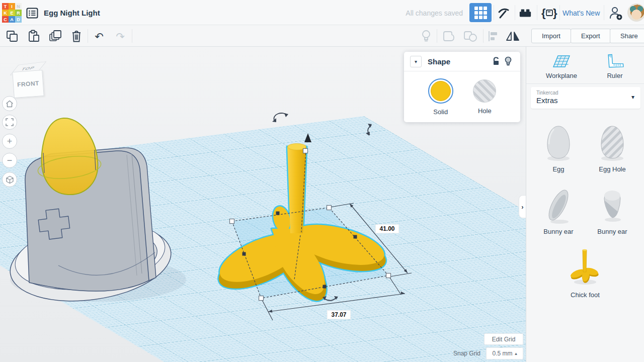  I want to click on logo-cell: A, so click(12, 19).